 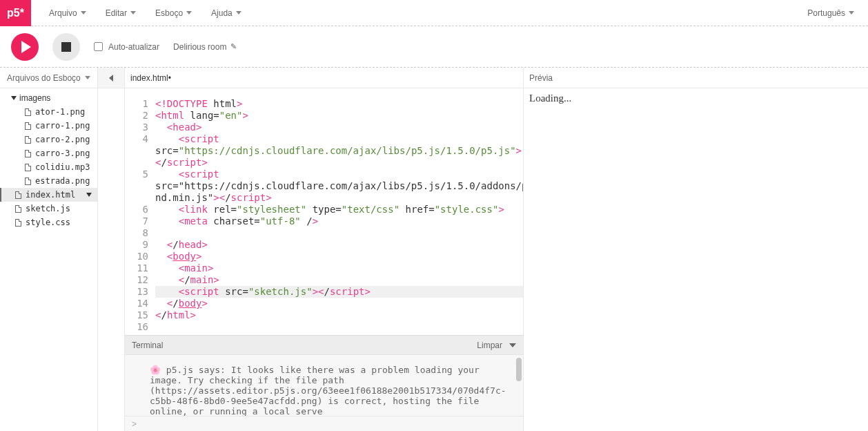 What do you see at coordinates (121, 13) in the screenshot?
I see `menu-edit: Editar` at bounding box center [121, 13].